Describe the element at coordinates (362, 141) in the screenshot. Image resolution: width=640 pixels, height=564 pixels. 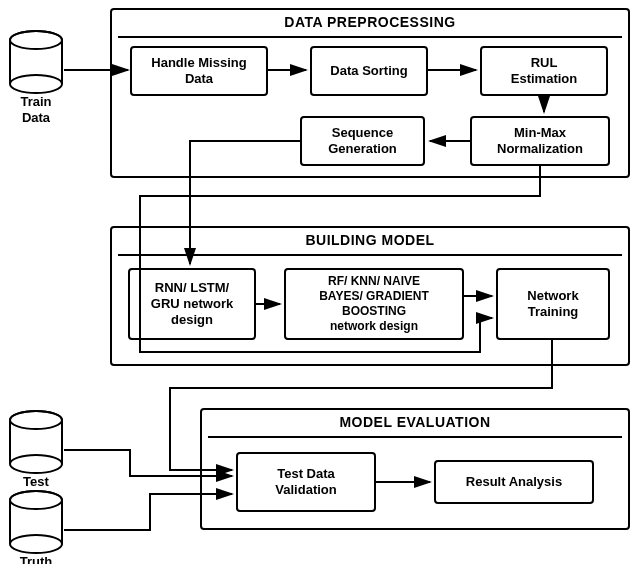
I see `sequence-generation-box: SequenceGeneration` at that location.